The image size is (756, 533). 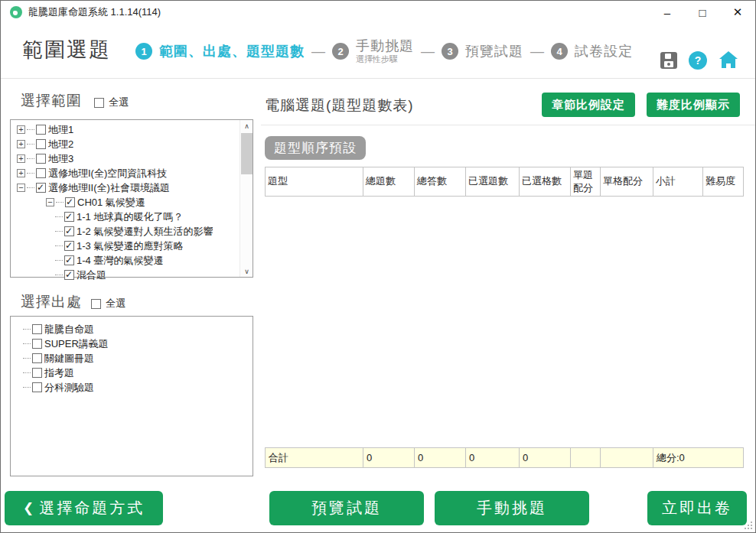 What do you see at coordinates (697, 508) in the screenshot?
I see `export-paper-button: 立即出卷` at bounding box center [697, 508].